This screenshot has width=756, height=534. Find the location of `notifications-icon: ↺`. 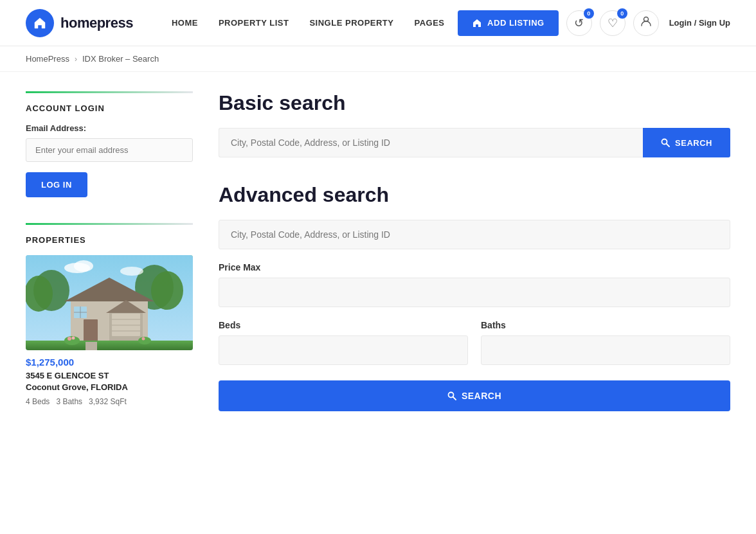

notifications-icon: ↺ is located at coordinates (579, 23).